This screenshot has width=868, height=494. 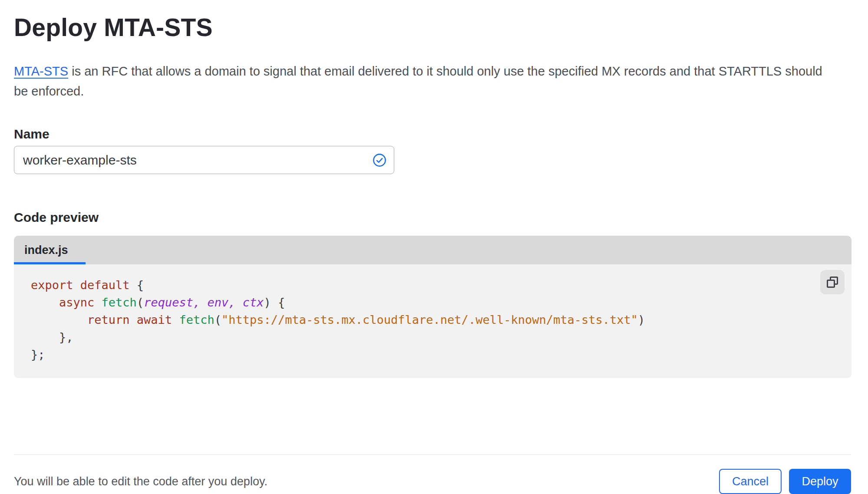 What do you see at coordinates (432, 481) in the screenshot?
I see `footer-row: You will be able to edit the code after …` at bounding box center [432, 481].